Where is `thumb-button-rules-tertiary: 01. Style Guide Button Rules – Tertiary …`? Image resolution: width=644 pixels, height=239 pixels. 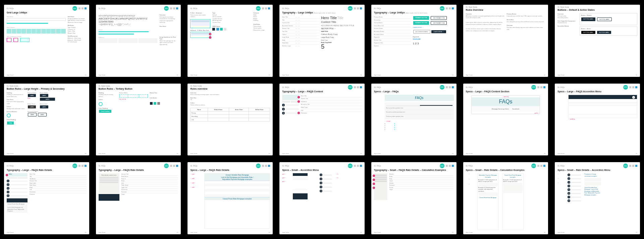
thumb-button-rules-tertiary: 01. Style Guide Button Rules – Tertiary … is located at coordinates (139, 120).